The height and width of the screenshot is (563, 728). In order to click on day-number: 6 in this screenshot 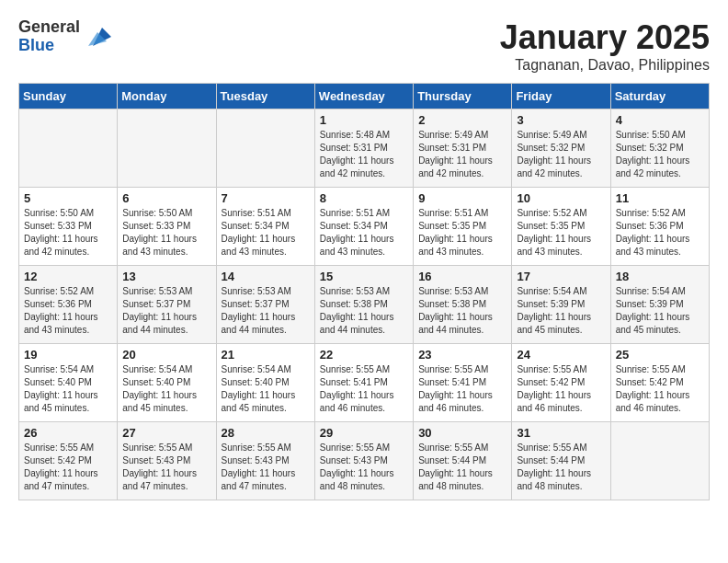, I will do `click(166, 199)`.